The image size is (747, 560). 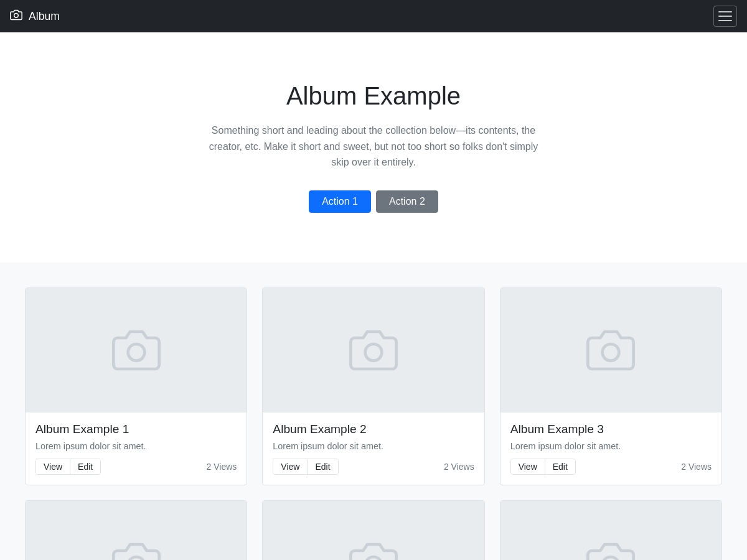 What do you see at coordinates (136, 429) in the screenshot?
I see `album-title: Album Example 1` at bounding box center [136, 429].